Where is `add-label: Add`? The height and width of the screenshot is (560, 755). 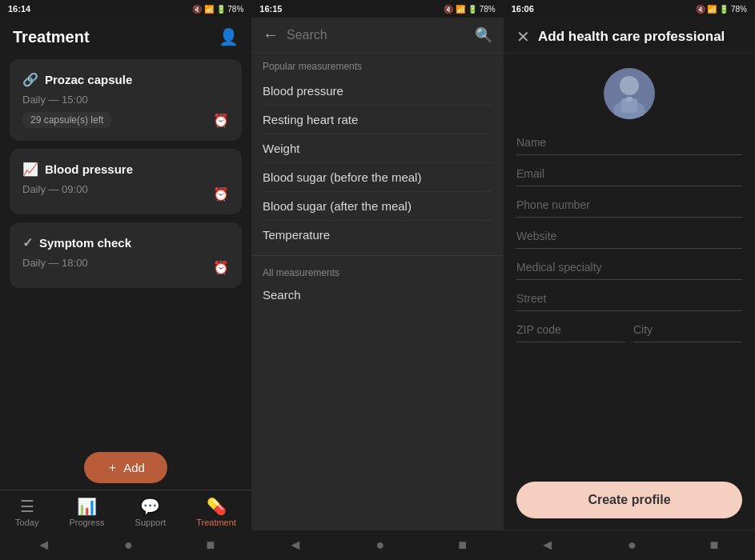
add-label: Add is located at coordinates (135, 467).